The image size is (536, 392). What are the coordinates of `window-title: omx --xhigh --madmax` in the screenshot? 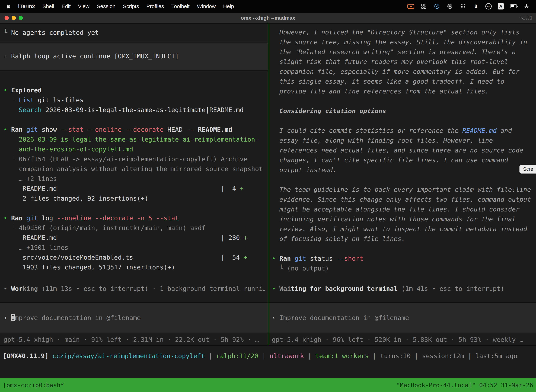 It's located at (268, 18).